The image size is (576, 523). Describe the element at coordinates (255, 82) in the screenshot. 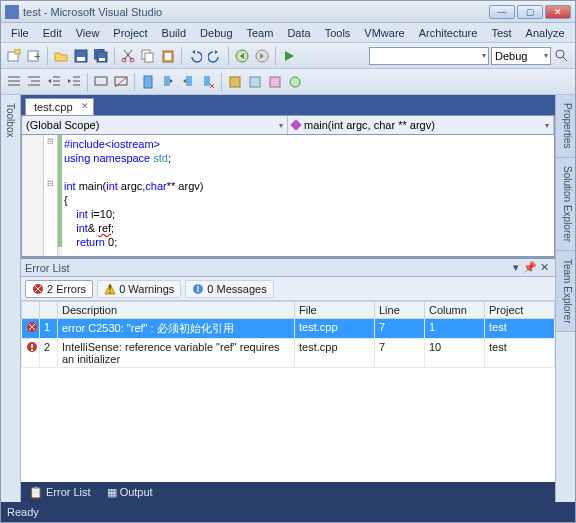

I see `tb-misc2-icon` at that location.